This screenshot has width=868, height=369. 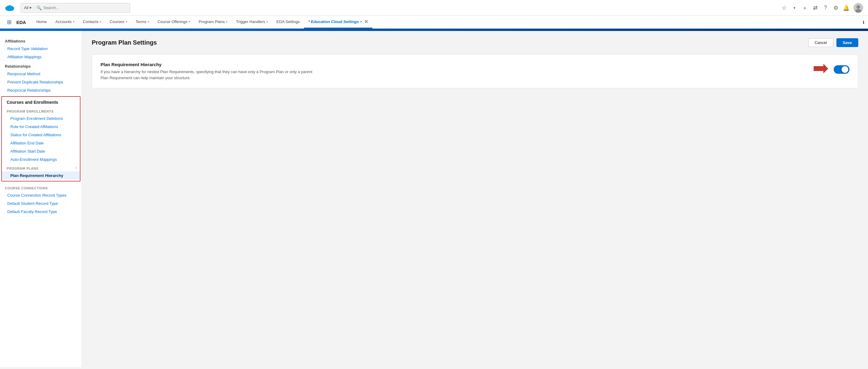 I want to click on nav-item-terms: Terms ▾, so click(x=142, y=22).